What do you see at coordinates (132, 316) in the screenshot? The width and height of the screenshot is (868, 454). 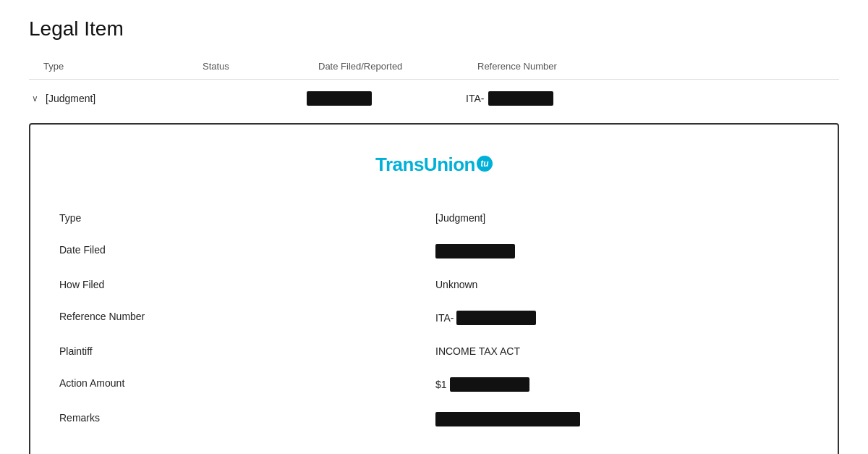 I see `label-reference: Reference Number` at bounding box center [132, 316].